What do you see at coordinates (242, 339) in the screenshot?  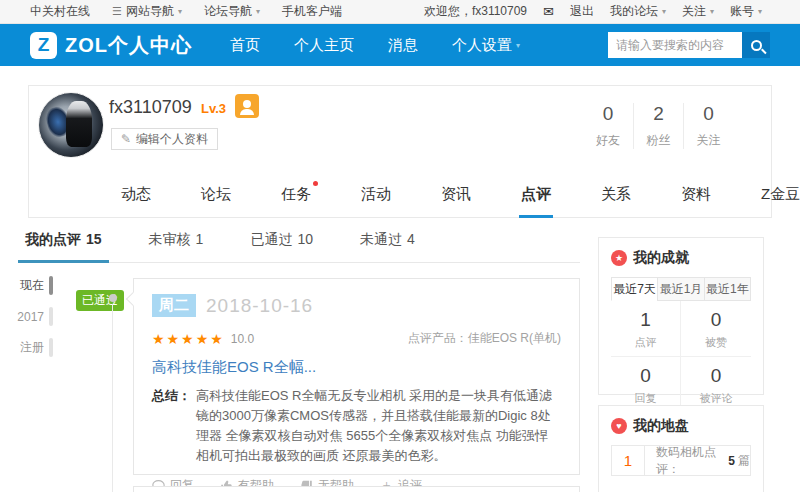 I see `rating-value: 10.0` at bounding box center [242, 339].